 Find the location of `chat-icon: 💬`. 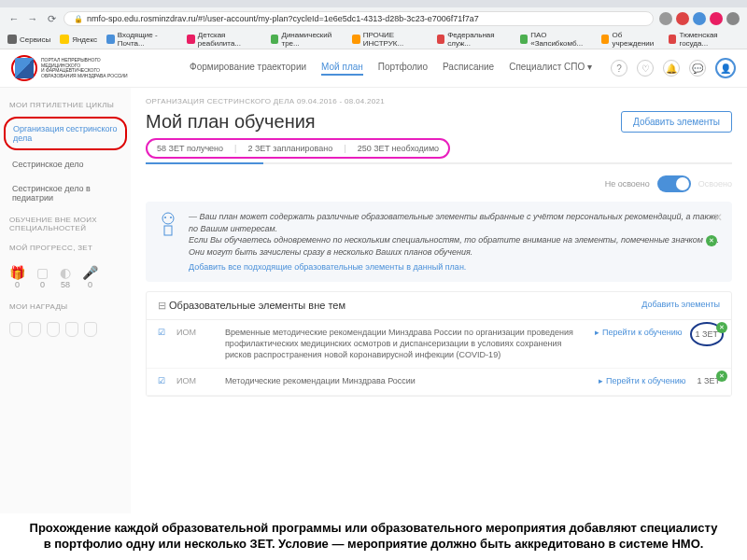

chat-icon: 💬 is located at coordinates (698, 68).